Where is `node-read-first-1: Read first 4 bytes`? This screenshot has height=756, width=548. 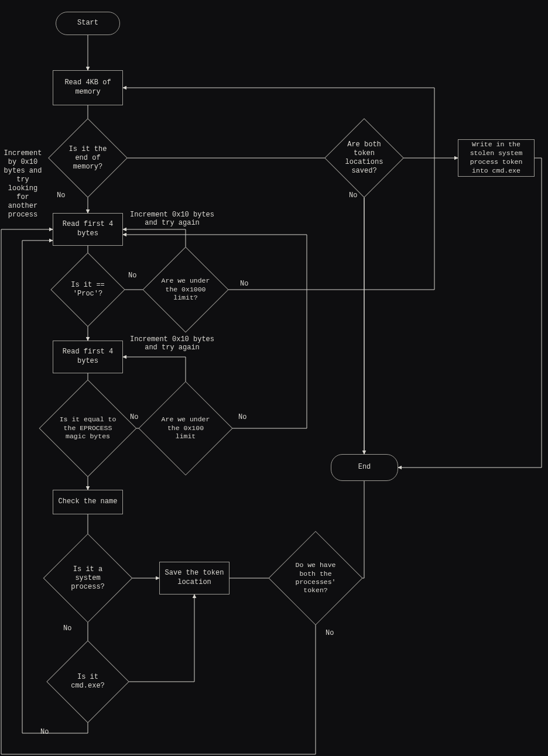
node-read-first-1: Read first 4 bytes is located at coordinates (88, 229).